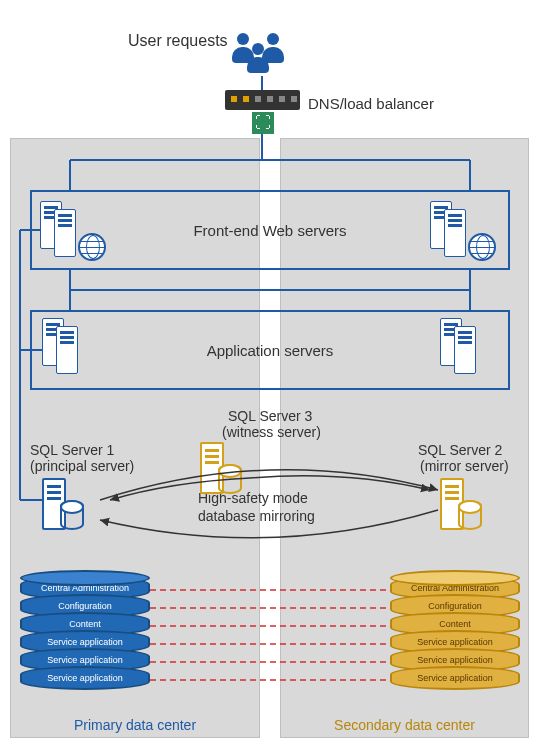 This screenshot has height=755, width=539. Describe the element at coordinates (404, 725) in the screenshot. I see `secondary-dc-label: Secondary data center` at that location.